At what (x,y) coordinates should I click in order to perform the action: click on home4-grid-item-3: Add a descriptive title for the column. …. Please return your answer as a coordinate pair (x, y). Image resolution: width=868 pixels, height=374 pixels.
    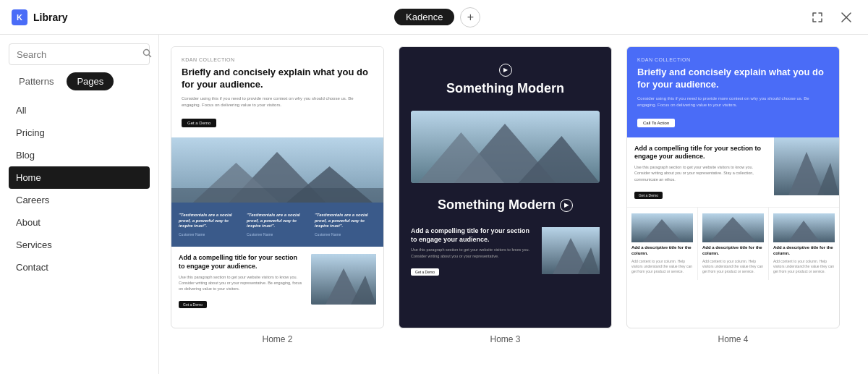
    Looking at the image, I should click on (804, 244).